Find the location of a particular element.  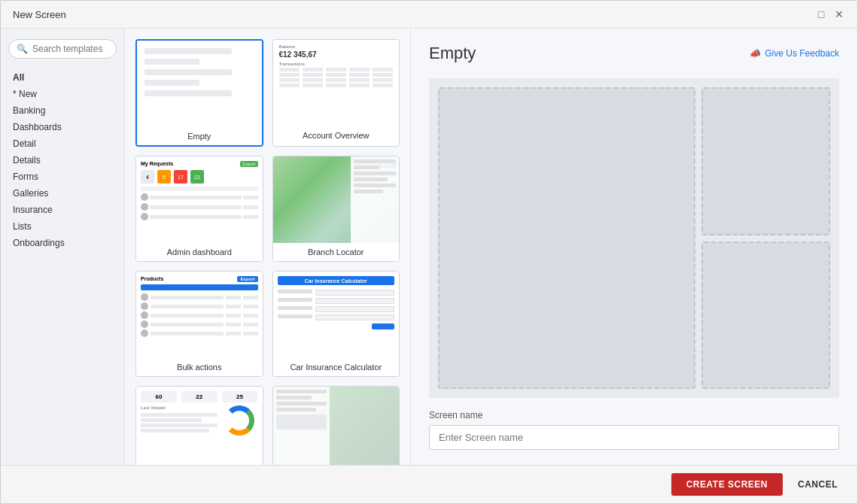

sidebar-item-detail: Detail is located at coordinates (62, 144).